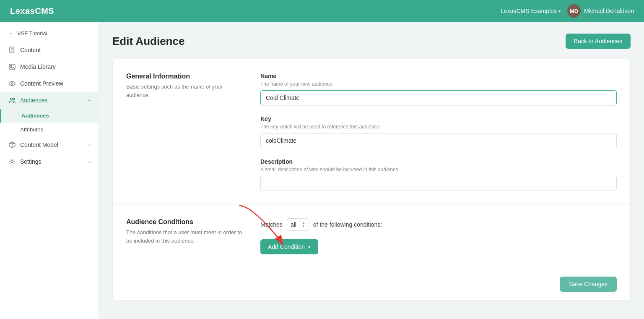 This screenshot has height=319, width=644. What do you see at coordinates (298, 225) in the screenshot?
I see `matches-select-container: all any ▲ ▼` at bounding box center [298, 225].